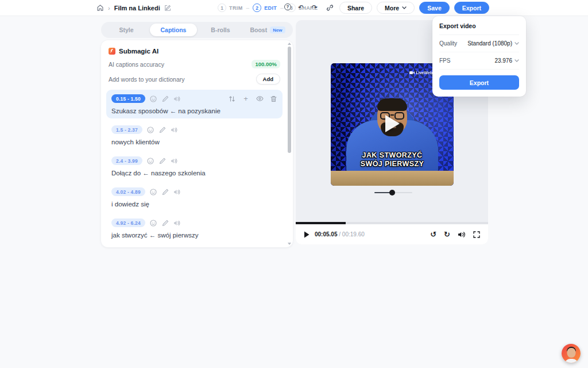 Image resolution: width=588 pixels, height=368 pixels. I want to click on caption-row: 2.4 - 3.99 Dołącz do ← naszego szkolenia, so click(194, 166).